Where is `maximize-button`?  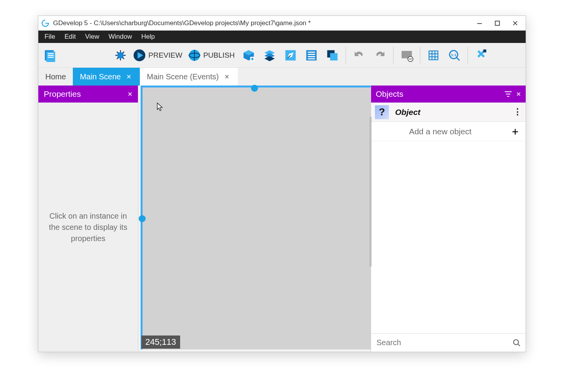 maximize-button is located at coordinates (497, 23).